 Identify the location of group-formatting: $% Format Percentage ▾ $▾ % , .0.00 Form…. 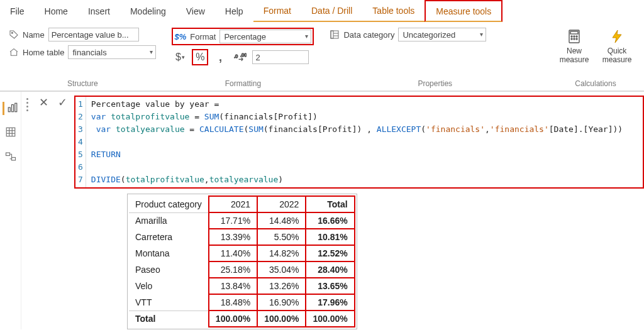
(243, 58).